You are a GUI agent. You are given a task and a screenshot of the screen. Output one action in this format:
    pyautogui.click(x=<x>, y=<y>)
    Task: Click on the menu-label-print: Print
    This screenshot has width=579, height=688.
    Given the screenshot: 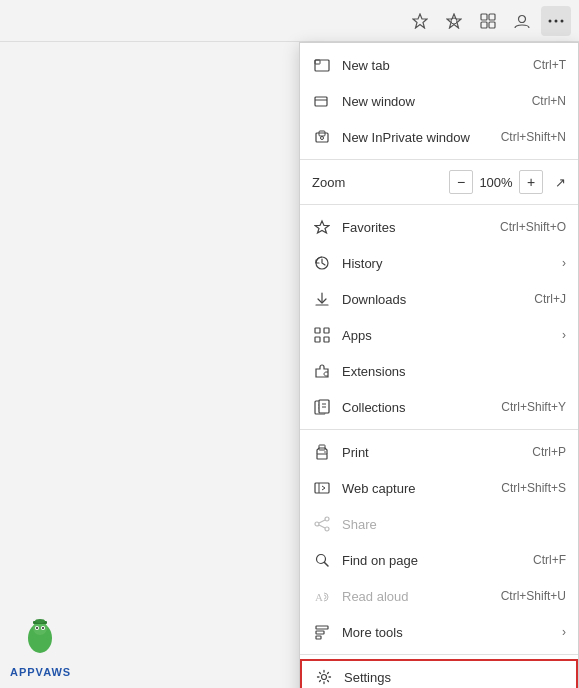 What is the action you would take?
    pyautogui.click(x=433, y=452)
    